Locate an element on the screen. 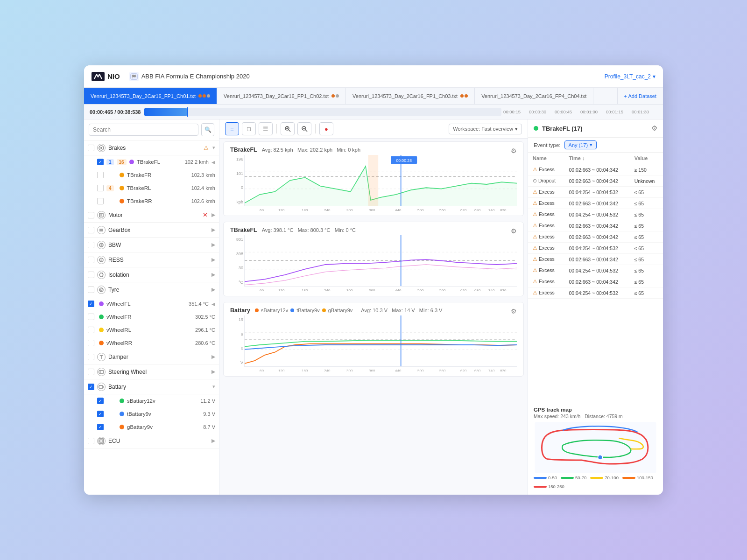 The height and width of the screenshot is (560, 747). ecu-checkbox is located at coordinates (91, 441).